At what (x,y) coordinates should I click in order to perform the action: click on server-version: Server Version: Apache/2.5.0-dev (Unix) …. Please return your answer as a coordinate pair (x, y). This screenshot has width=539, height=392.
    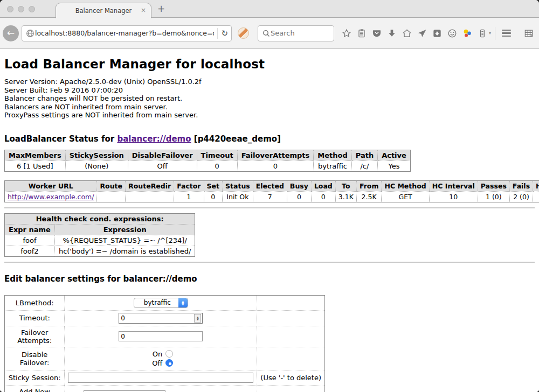
    Looking at the image, I should click on (270, 82).